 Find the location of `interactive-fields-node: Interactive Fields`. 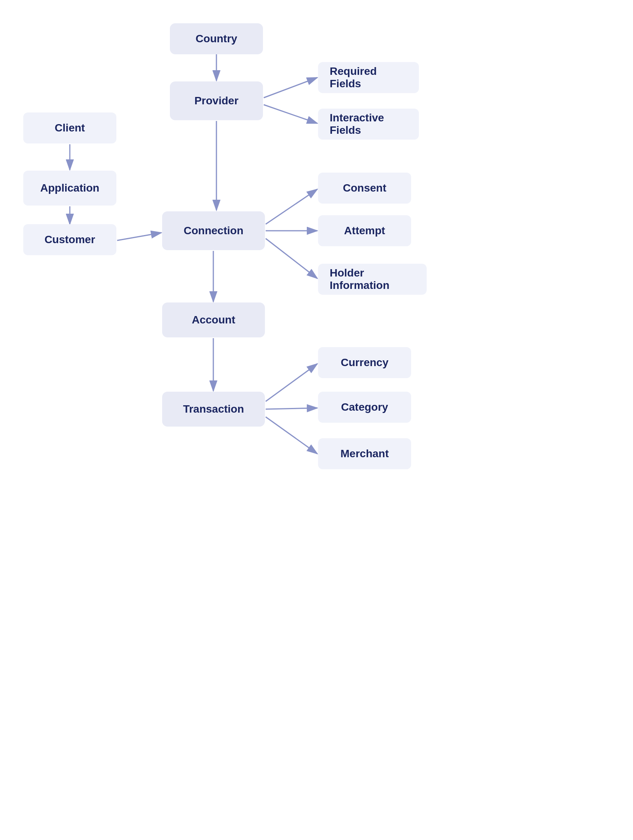

interactive-fields-node: Interactive Fields is located at coordinates (368, 124).